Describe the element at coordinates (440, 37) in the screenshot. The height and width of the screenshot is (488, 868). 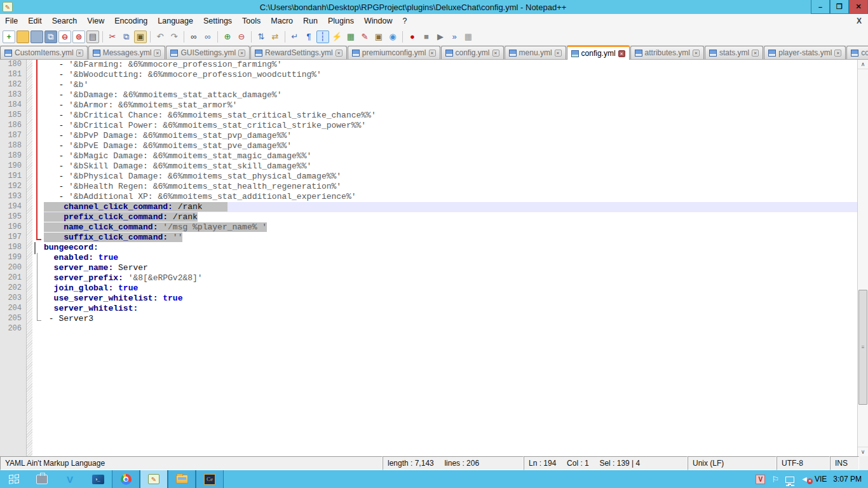
I see `play-macro-icon: ▶` at that location.